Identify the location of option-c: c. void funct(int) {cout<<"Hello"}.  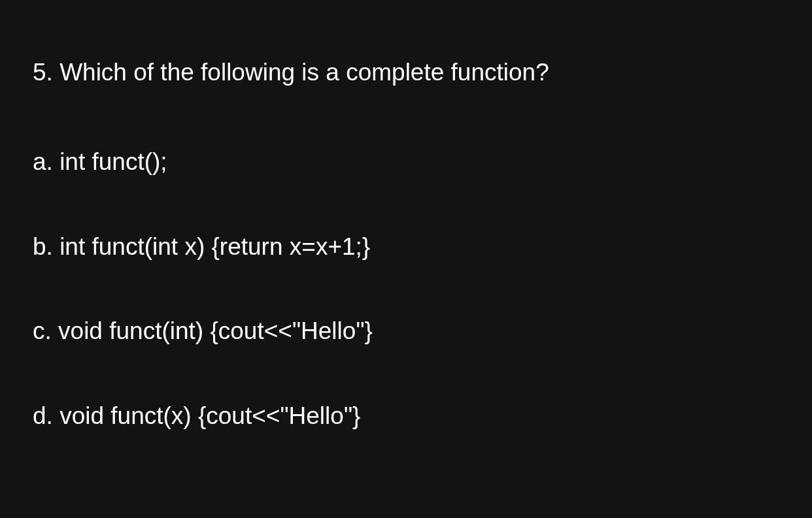
(406, 331).